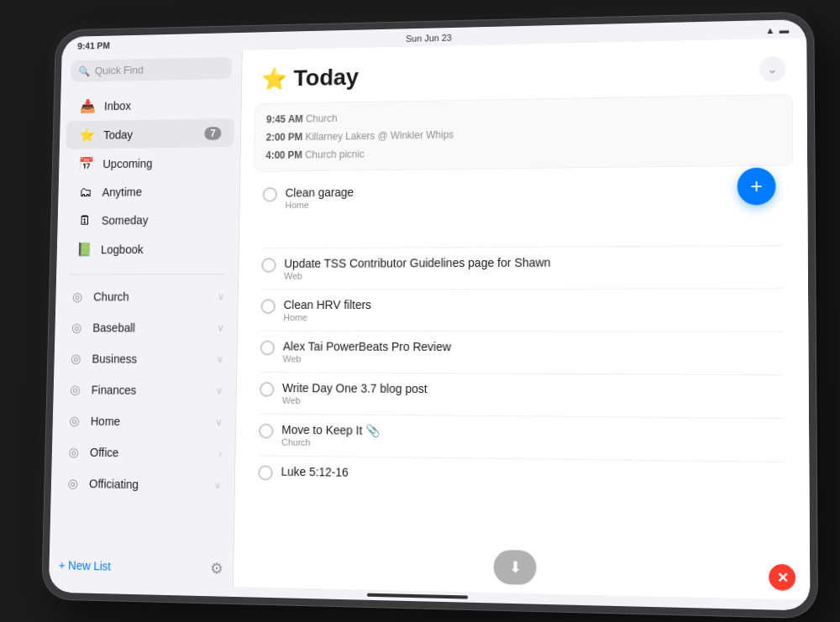 Image resolution: width=840 pixels, height=622 pixels. What do you see at coordinates (533, 274) in the screenshot?
I see `task-subtitle: Web` at bounding box center [533, 274].